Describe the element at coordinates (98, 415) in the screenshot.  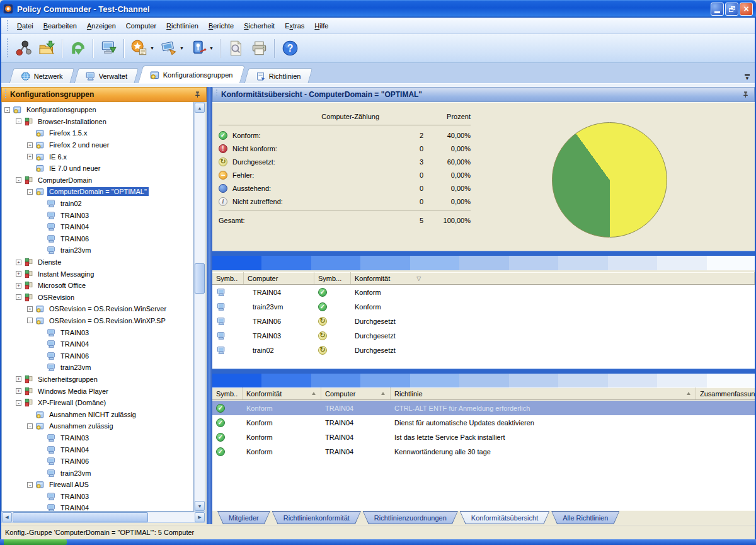
I see `tree-item-ausnahmen-nicht-zulässig: Ausnahmen NICHT zulässig` at that location.